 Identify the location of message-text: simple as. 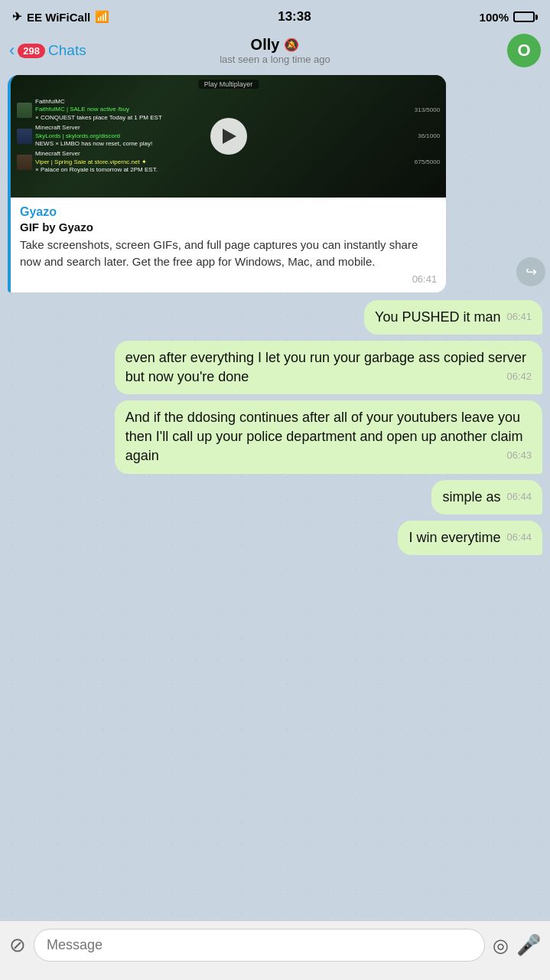
(471, 497).